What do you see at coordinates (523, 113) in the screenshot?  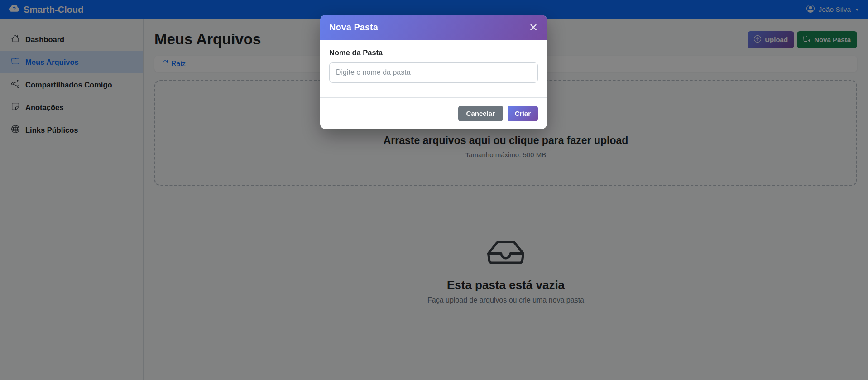 I see `create-button: Criar` at bounding box center [523, 113].